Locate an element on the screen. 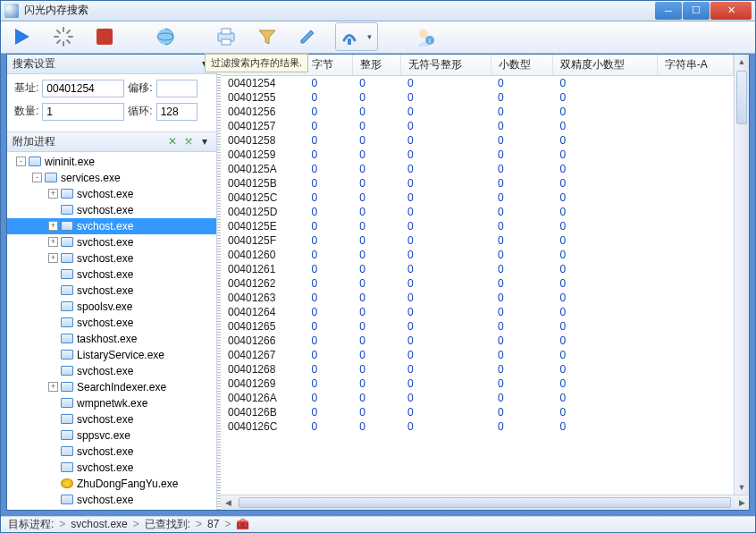 The image size is (756, 533). process-icon is located at coordinates (67, 193).